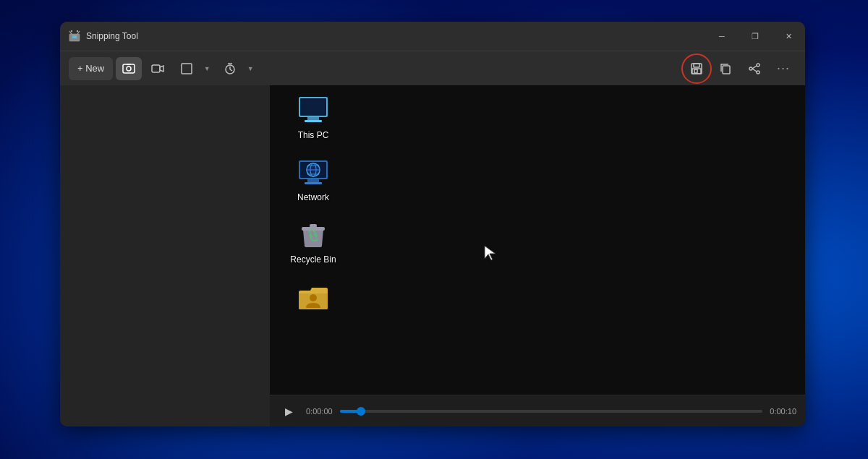  Describe the element at coordinates (490, 253) in the screenshot. I see `mouse-cursor` at that location.